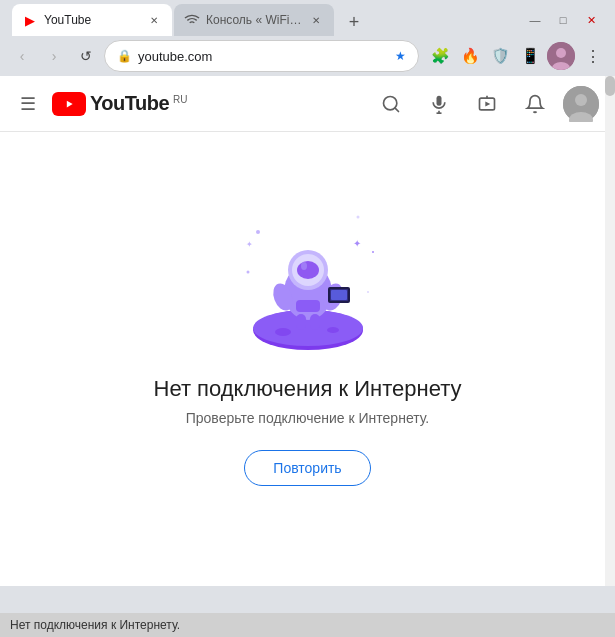 This screenshot has width=615, height=637. What do you see at coordinates (54, 56) in the screenshot?
I see `forward-button: ›` at bounding box center [54, 56].